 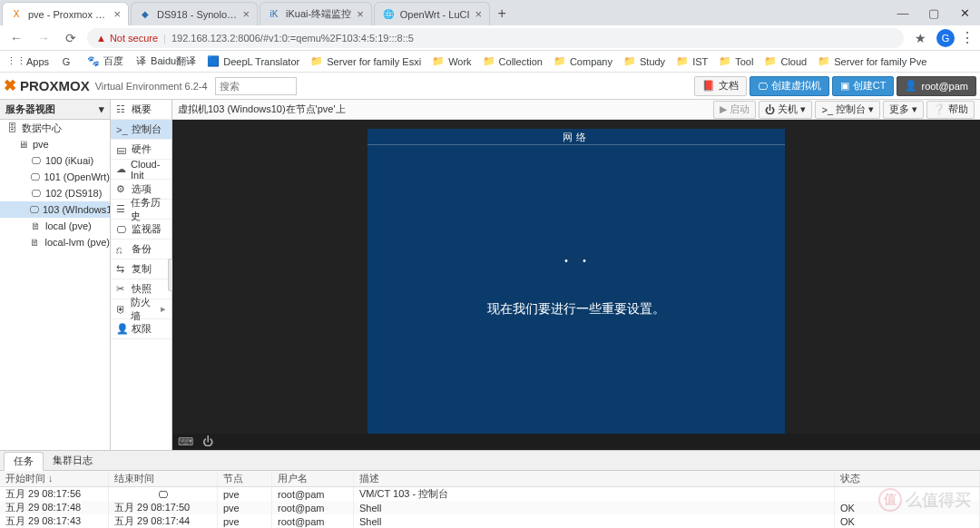 I want to click on extension-icon: ★, so click(x=920, y=38).